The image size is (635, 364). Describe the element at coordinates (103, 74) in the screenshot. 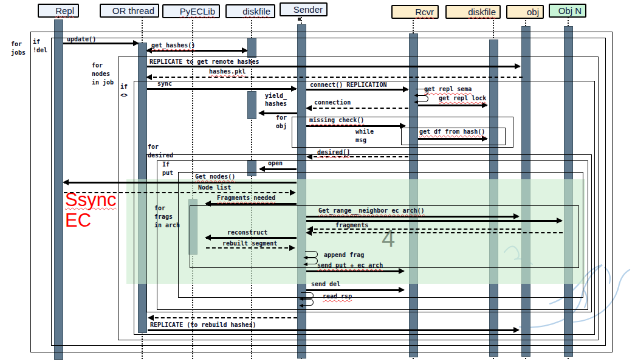

I see `frame-label-for-nodes: for nodes in job` at that location.